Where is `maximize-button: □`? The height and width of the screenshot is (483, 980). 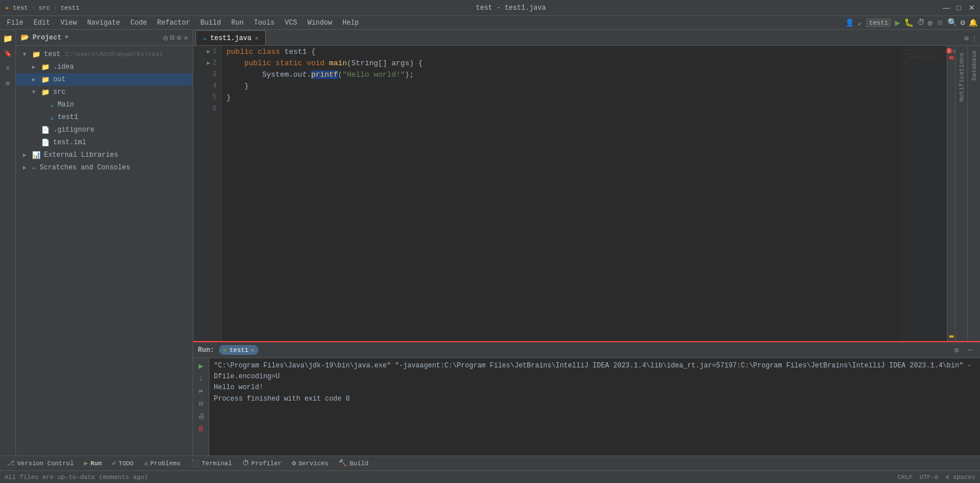
maximize-button: □ is located at coordinates (959, 8).